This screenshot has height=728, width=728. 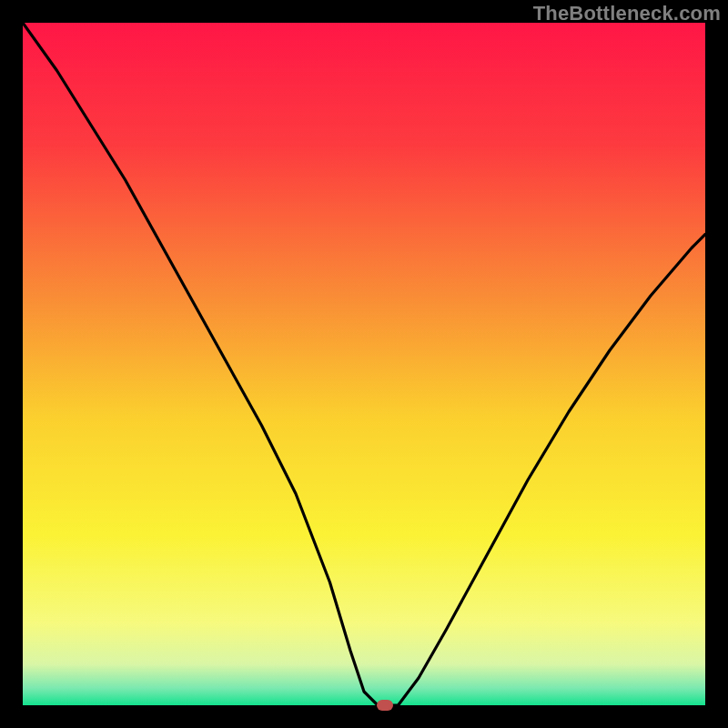 I want to click on optimal-point-marker, so click(x=385, y=705).